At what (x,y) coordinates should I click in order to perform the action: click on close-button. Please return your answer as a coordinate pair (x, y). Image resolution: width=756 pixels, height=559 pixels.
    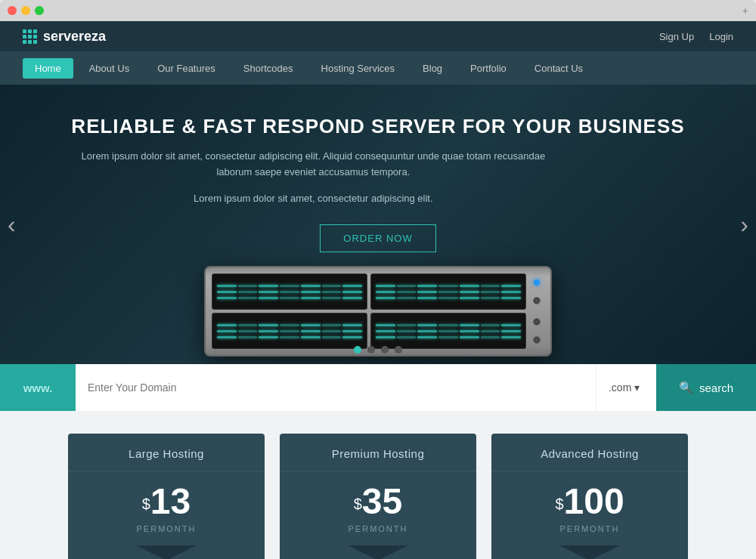
    Looking at the image, I should click on (12, 11).